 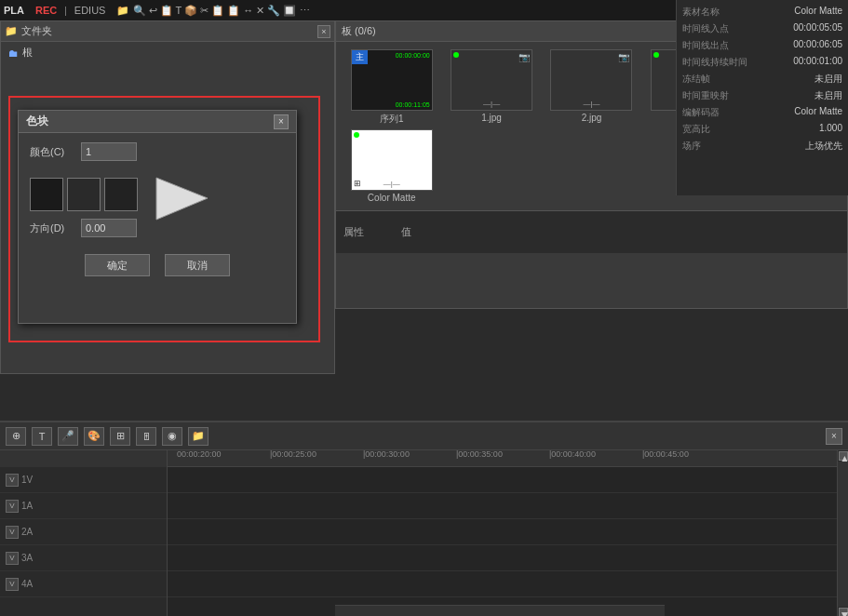 What do you see at coordinates (157, 152) in the screenshot?
I see `color-row: 颜色(C)` at bounding box center [157, 152].